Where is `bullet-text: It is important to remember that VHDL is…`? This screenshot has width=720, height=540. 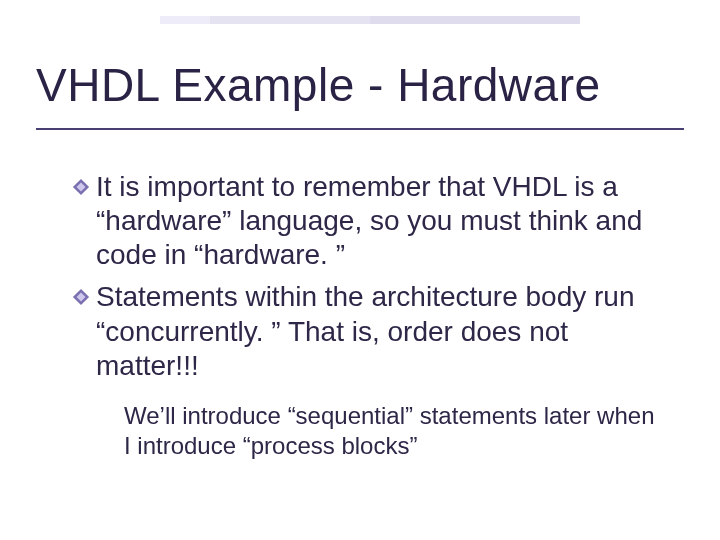
bullet-text: It is important to remember that VHDL is… is located at coordinates (378, 221).